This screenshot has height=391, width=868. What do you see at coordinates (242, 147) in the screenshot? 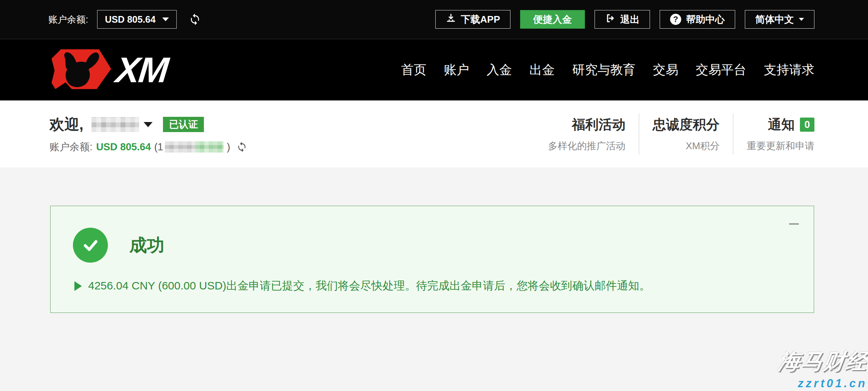
I see `refresh-account-icon` at bounding box center [242, 147].